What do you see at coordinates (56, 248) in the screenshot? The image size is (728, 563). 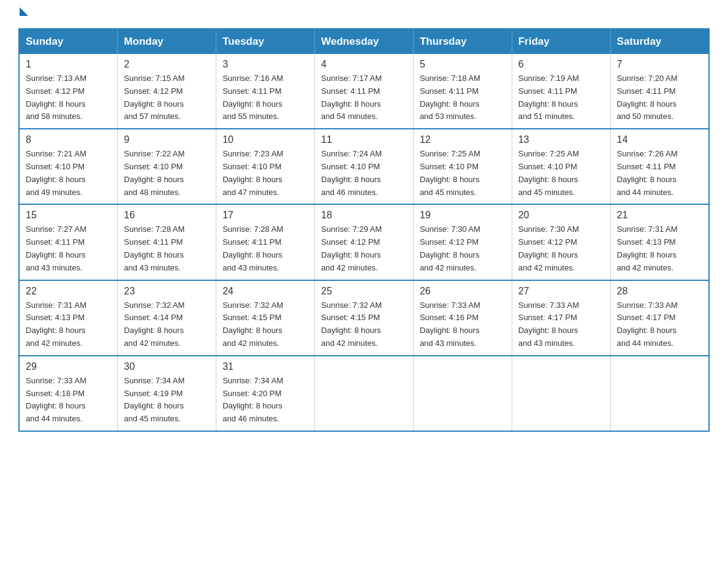 I see `day-info: Sunrise: 7:27 AMSunset: 4:11 PMDaylight:…` at bounding box center [56, 248].